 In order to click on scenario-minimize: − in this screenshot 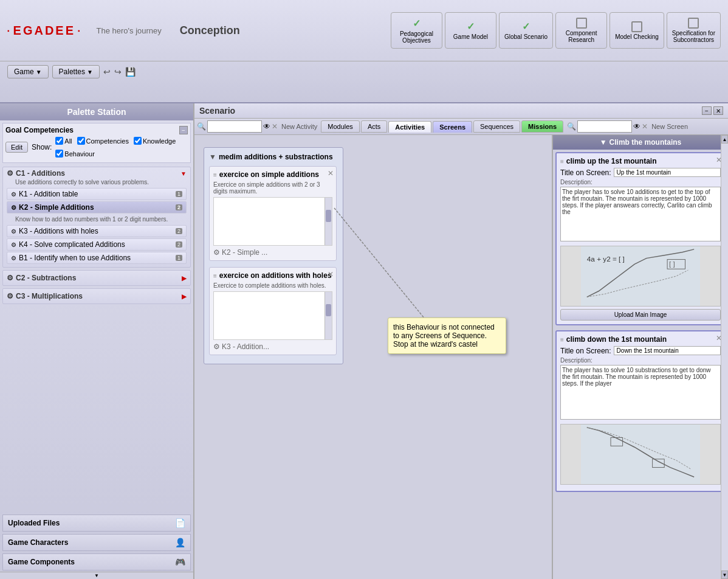, I will do `click(707, 111)`.